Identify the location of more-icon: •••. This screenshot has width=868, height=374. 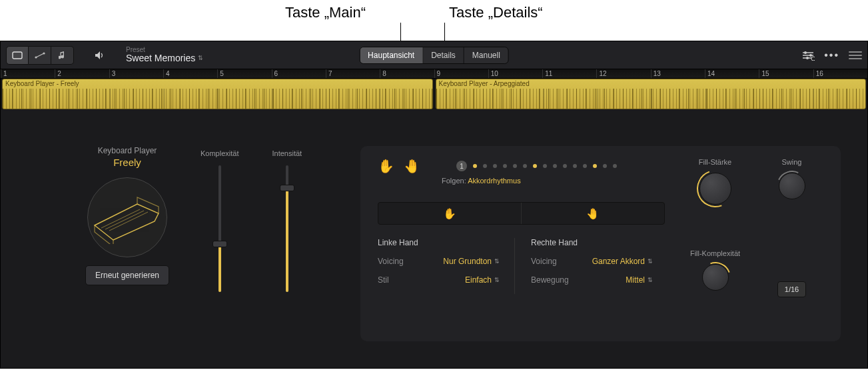
(831, 55).